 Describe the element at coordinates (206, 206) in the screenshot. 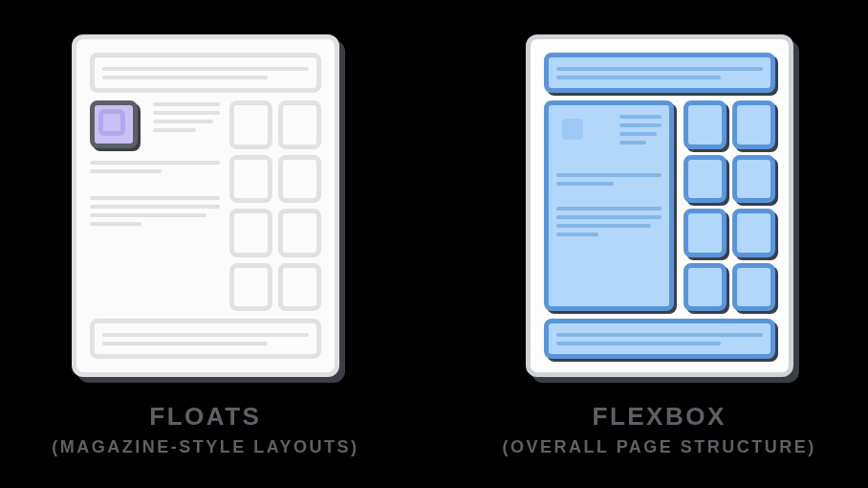

I see `floats-mid-row` at that location.